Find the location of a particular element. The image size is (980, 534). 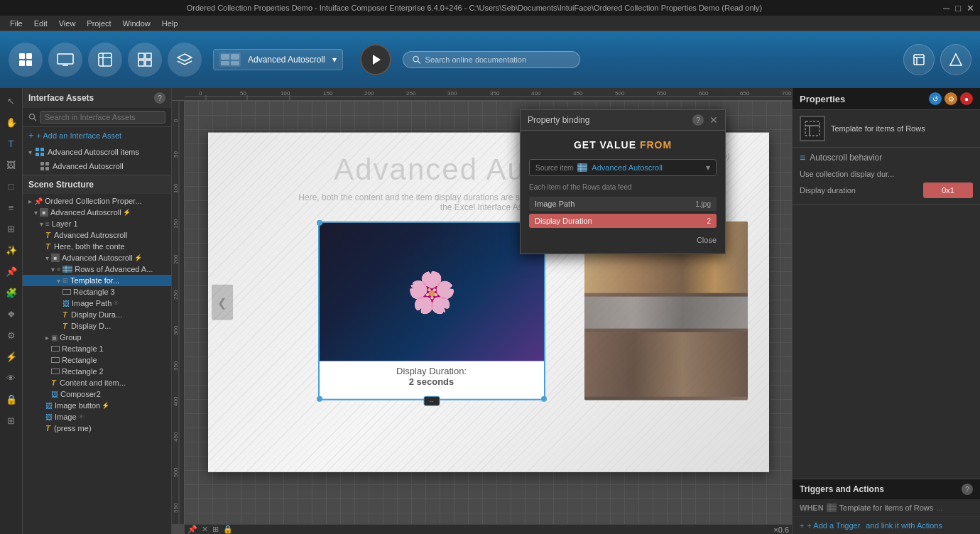

tree-item-image: 🖼 Image 👁 is located at coordinates (97, 417).